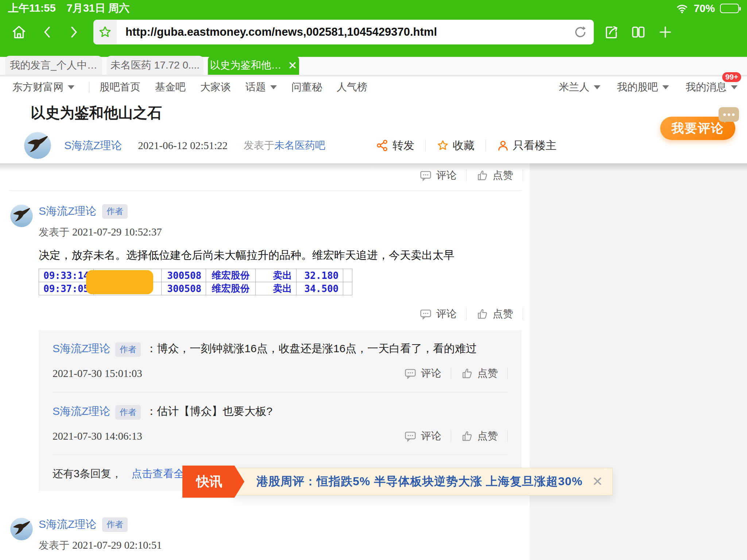  I want to click on speech-bubble-icon, so click(729, 114).